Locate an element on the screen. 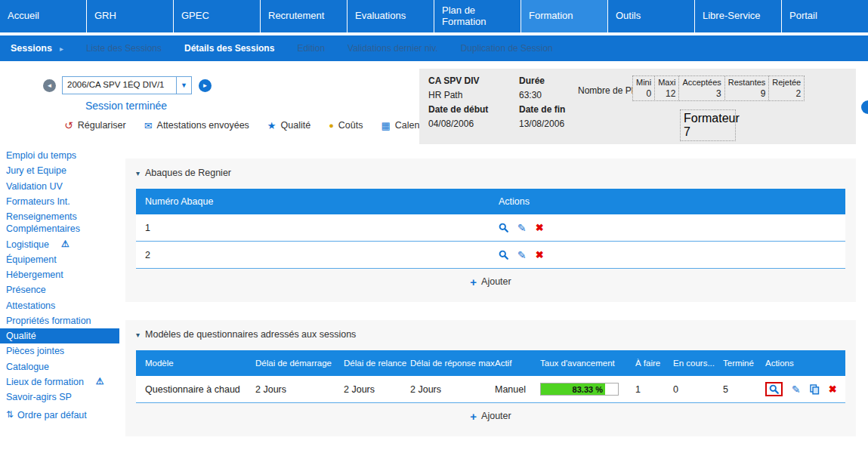 The width and height of the screenshot is (868, 462). session-selector-value: 2006/CA SPV 1ÉQ DIV/1 is located at coordinates (119, 85).